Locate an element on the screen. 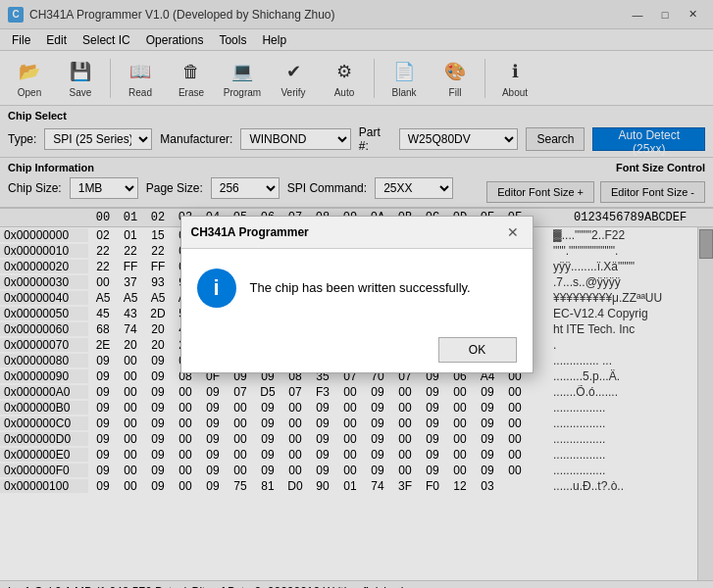  dialog-title-text: CH341A Programmer is located at coordinates (250, 232).